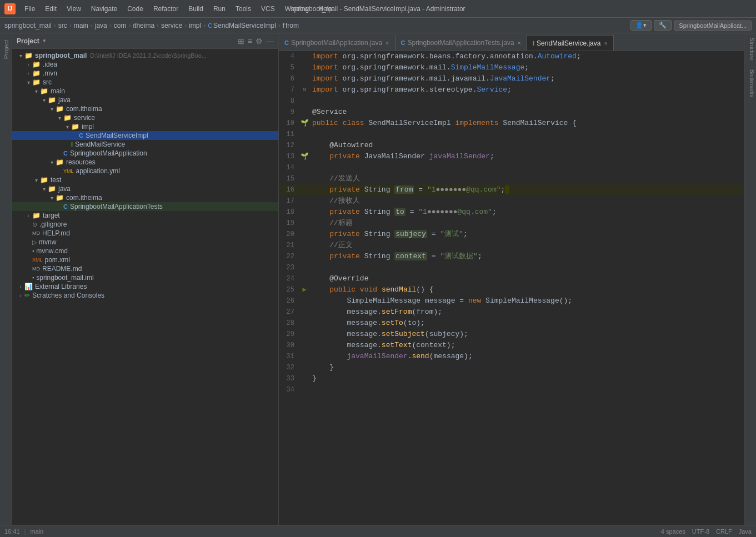  Describe the element at coordinates (268, 9) in the screenshot. I see `menu-vcs: VCS` at that location.